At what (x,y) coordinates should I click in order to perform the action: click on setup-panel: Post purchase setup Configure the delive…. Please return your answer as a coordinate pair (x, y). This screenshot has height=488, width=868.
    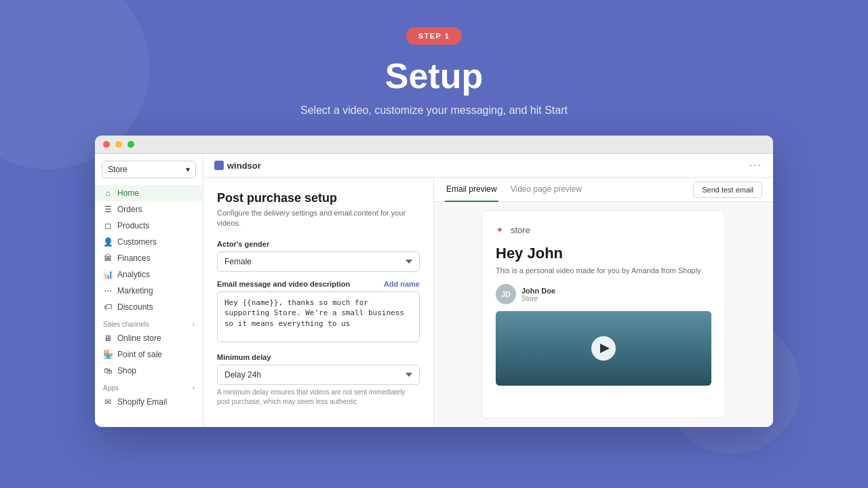
    Looking at the image, I should click on (319, 302).